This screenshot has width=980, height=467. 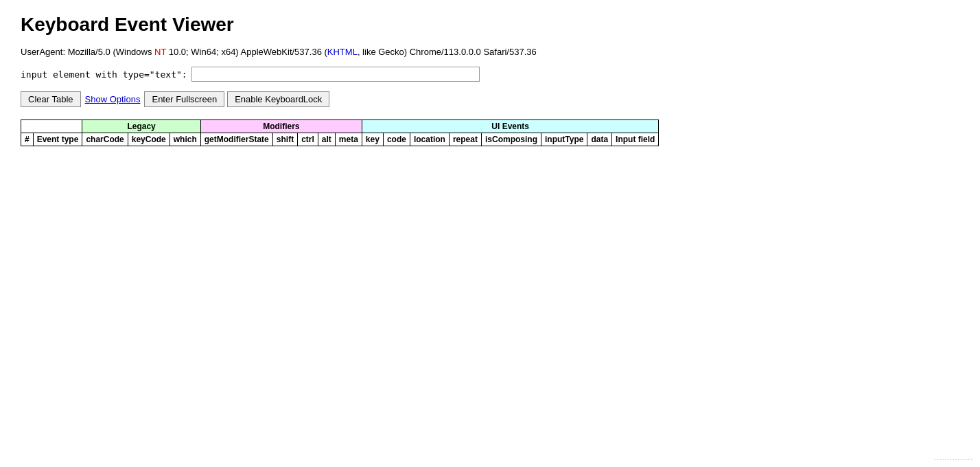 I want to click on col-header-input-field: Input field, so click(x=635, y=140).